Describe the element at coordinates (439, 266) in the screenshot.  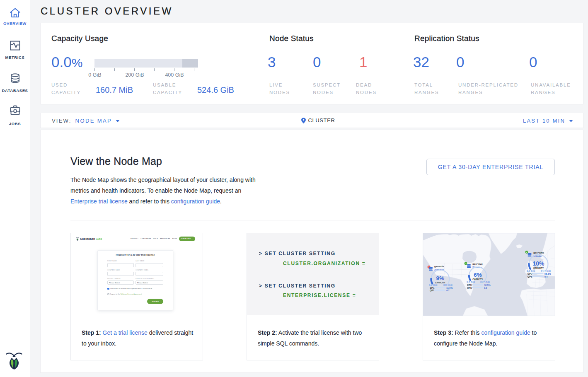
I see `svg-text: geo=sfo` at that location.